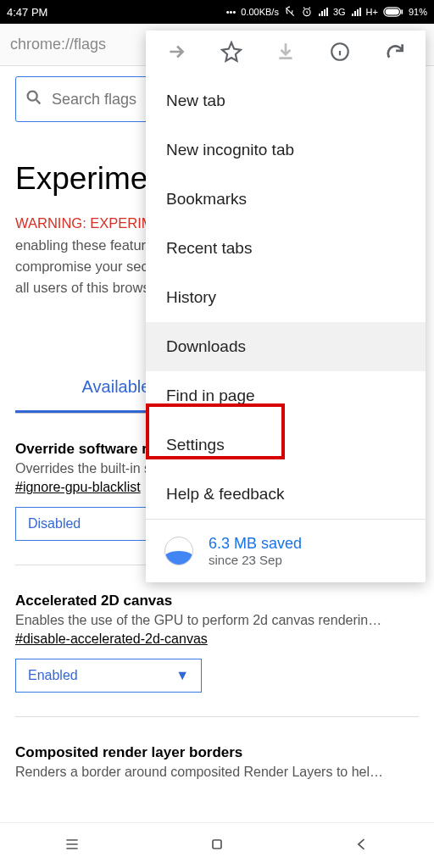 The width and height of the screenshot is (434, 868). I want to click on refresh-icon, so click(395, 53).